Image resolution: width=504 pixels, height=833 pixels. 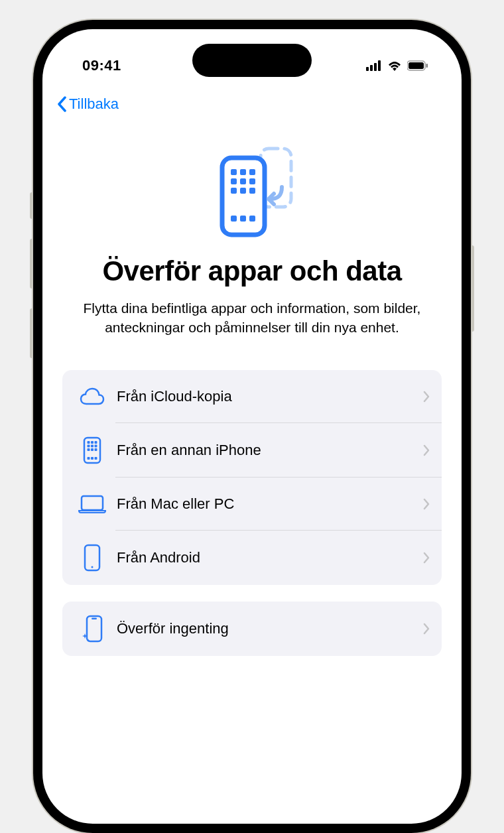 I want to click on option-label: Från iCloud-kopia, so click(x=270, y=397).